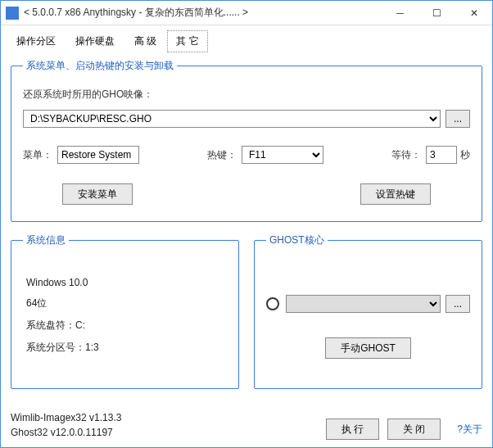  Describe the element at coordinates (126, 283) in the screenshot. I see `sysinfo-os: Windows 10.0` at that location.